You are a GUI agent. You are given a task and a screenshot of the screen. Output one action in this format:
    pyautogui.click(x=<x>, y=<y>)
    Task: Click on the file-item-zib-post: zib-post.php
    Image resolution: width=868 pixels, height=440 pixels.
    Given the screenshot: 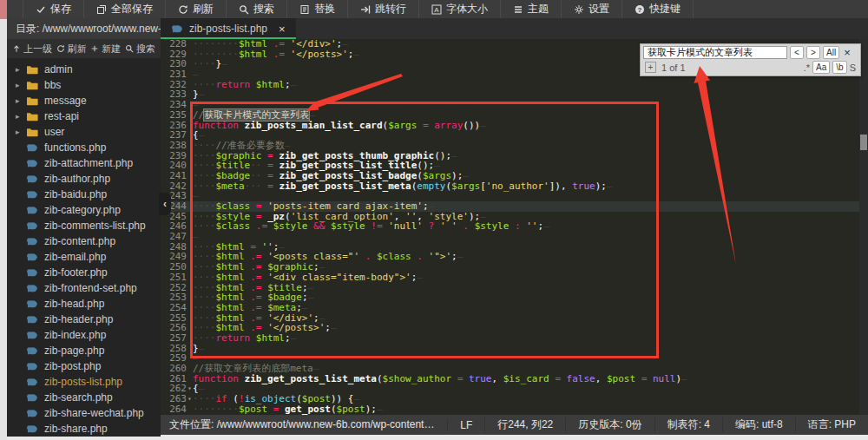 What is the action you would take?
    pyautogui.click(x=83, y=366)
    